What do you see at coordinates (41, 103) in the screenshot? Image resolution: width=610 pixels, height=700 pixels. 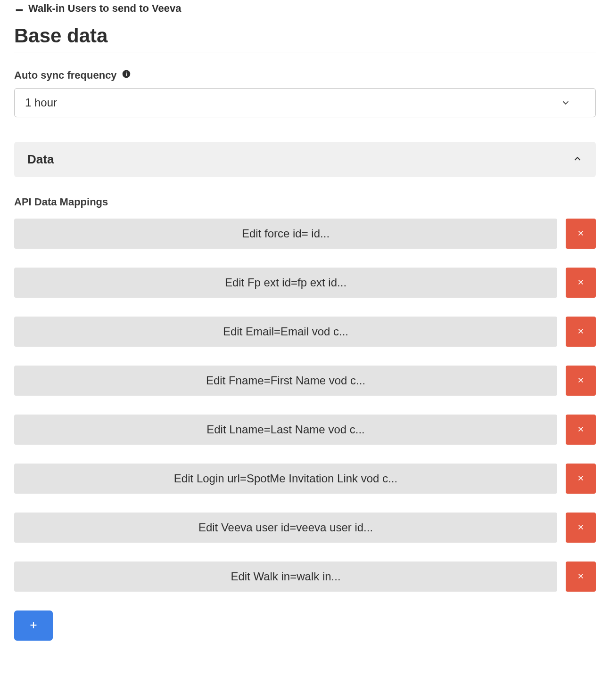 I see `sync-frequency-value: 1 hour` at bounding box center [41, 103].